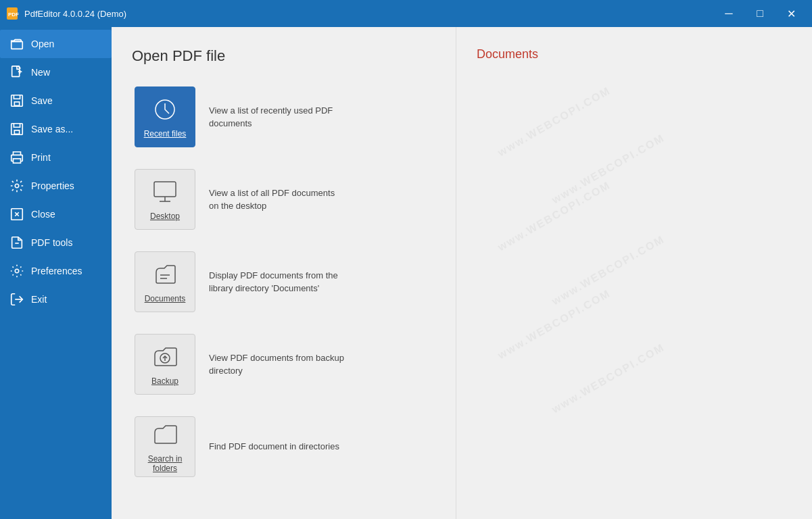 Image resolution: width=812 pixels, height=519 pixels. What do you see at coordinates (17, 72) in the screenshot?
I see `new-icon` at bounding box center [17, 72].